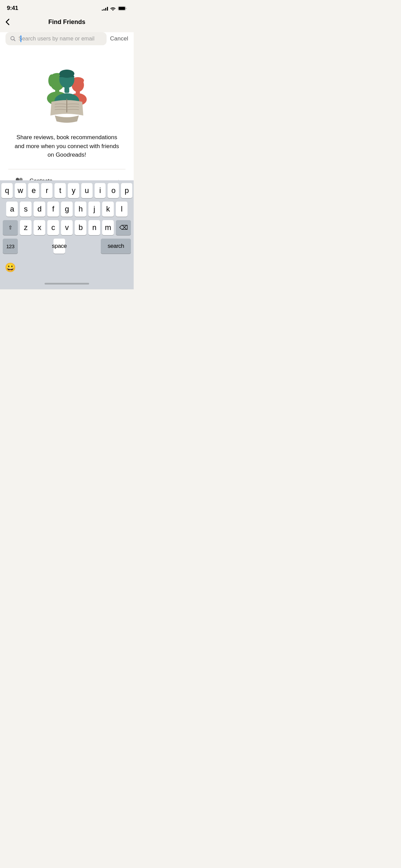 The image size is (401, 868). What do you see at coordinates (21, 39) in the screenshot?
I see `text-cursor` at bounding box center [21, 39].